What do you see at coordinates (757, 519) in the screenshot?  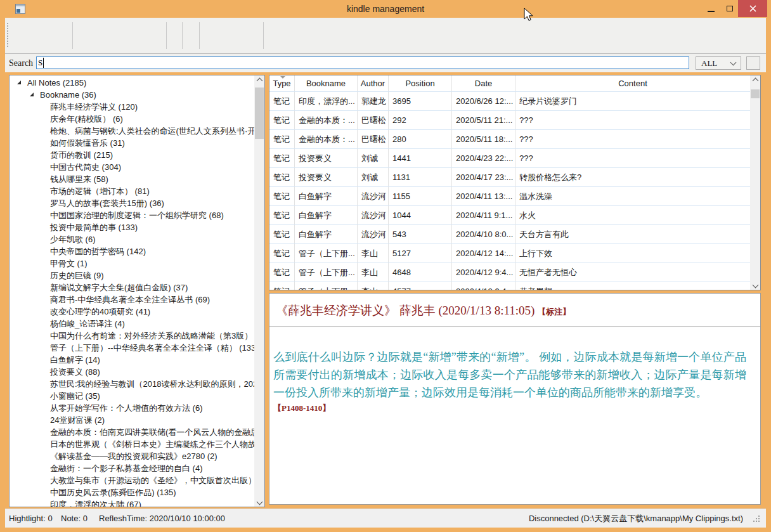 I see `resize-grip` at bounding box center [757, 519].